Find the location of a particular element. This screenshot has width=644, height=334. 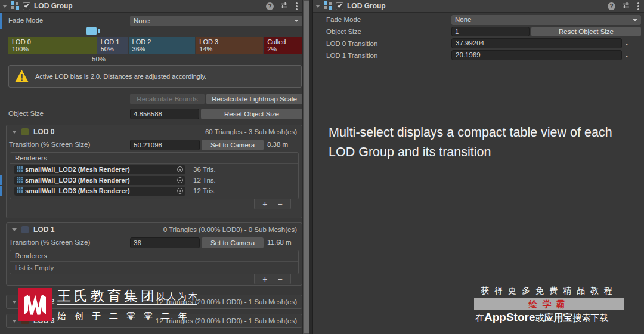

lod1-info: 0 Triangles (0.00% LOD0) - 0 Sub Mesh(es… is located at coordinates (230, 230).